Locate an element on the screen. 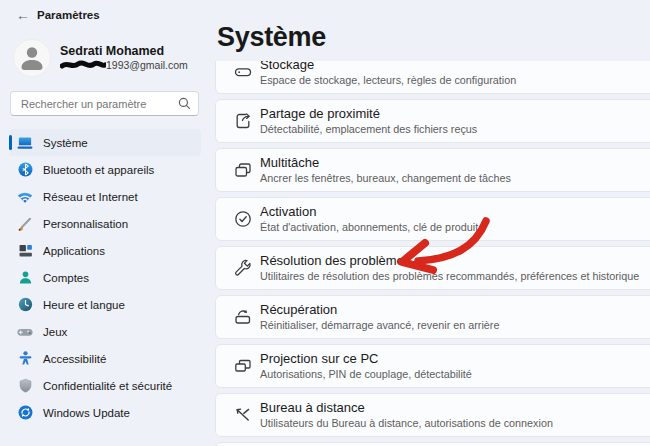 Image resolution: width=650 pixels, height=446 pixels. sidebar-item-label: Confidentialité et sécurité is located at coordinates (108, 386).